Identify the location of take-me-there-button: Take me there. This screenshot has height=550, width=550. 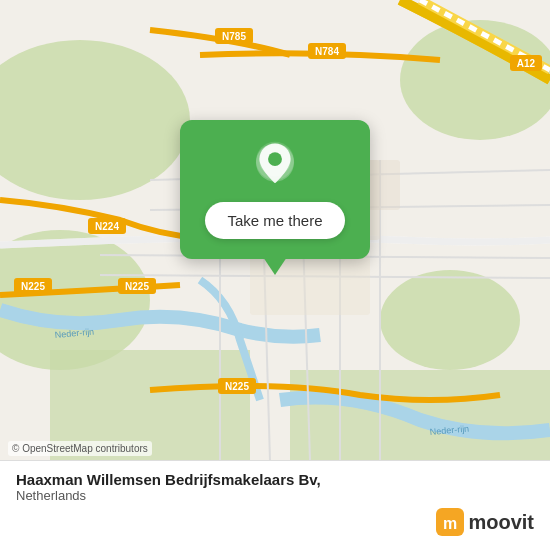
(274, 220).